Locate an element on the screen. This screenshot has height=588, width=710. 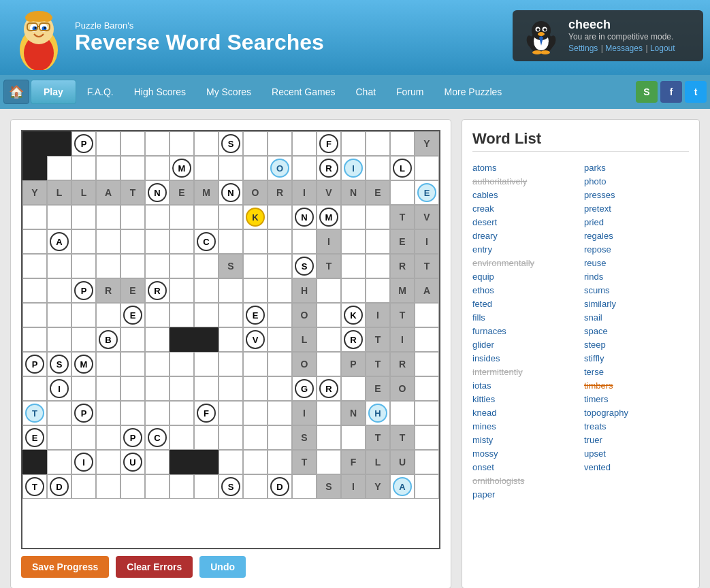
grid-cell-13-4: U is located at coordinates (133, 462).